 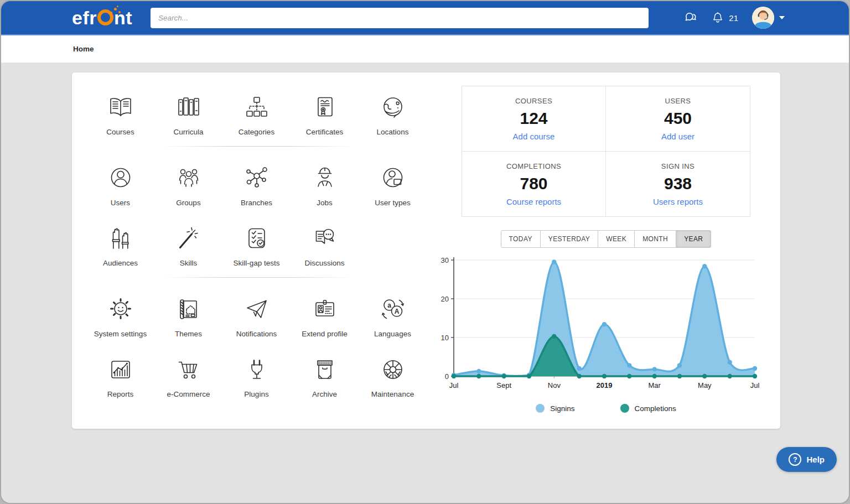 I want to click on menu-item-label: Extend profile, so click(x=324, y=334).